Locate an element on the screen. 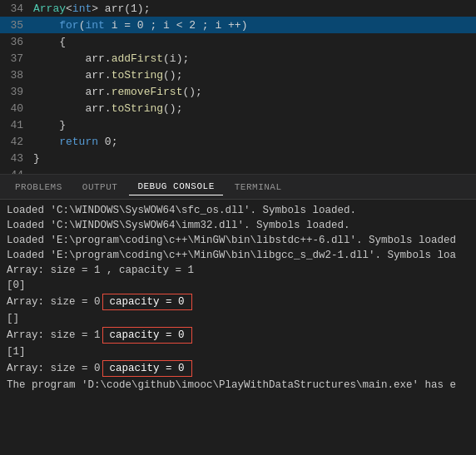 The width and height of the screenshot is (476, 455). code-content-36: { is located at coordinates (50, 42).